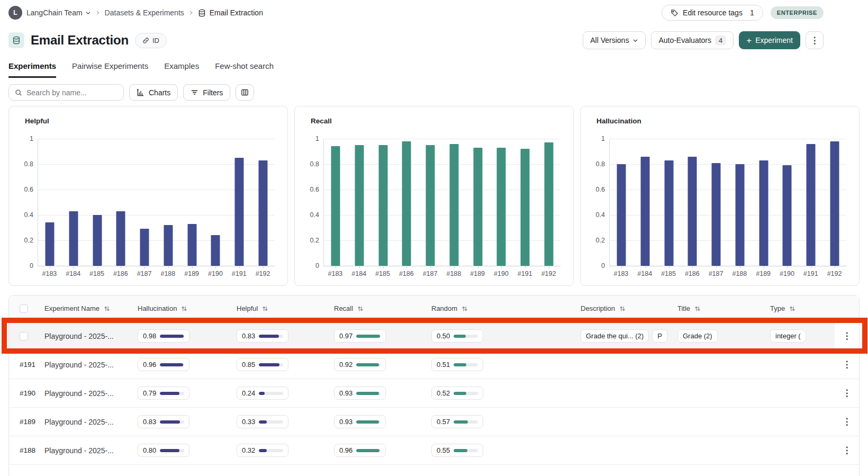  What do you see at coordinates (59, 13) in the screenshot?
I see `breadcrumb-team-selector: LangChain Team` at bounding box center [59, 13].